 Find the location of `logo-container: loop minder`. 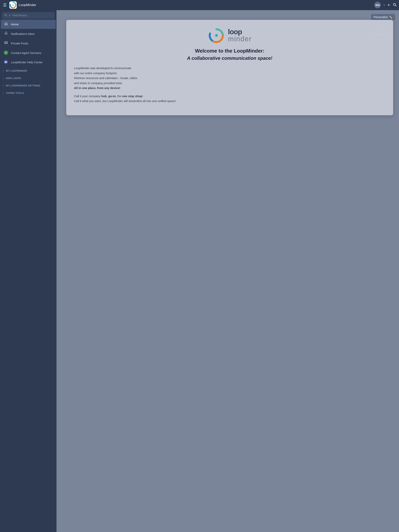

logo-container: loop minder is located at coordinates (230, 36).